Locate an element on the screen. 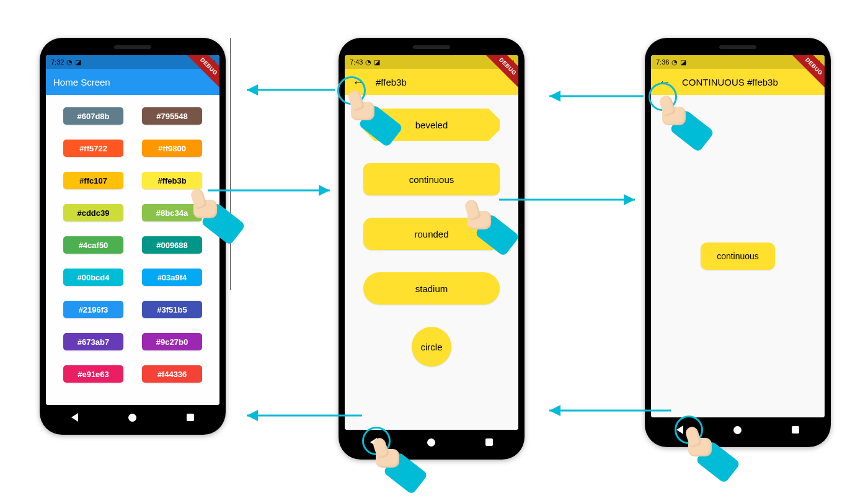 This screenshot has height=498, width=868. app-title: Home Screen is located at coordinates (82, 82).